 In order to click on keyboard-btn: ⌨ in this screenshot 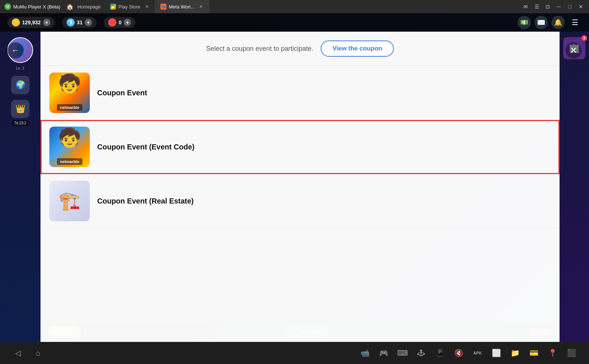, I will do `click(402, 353)`.